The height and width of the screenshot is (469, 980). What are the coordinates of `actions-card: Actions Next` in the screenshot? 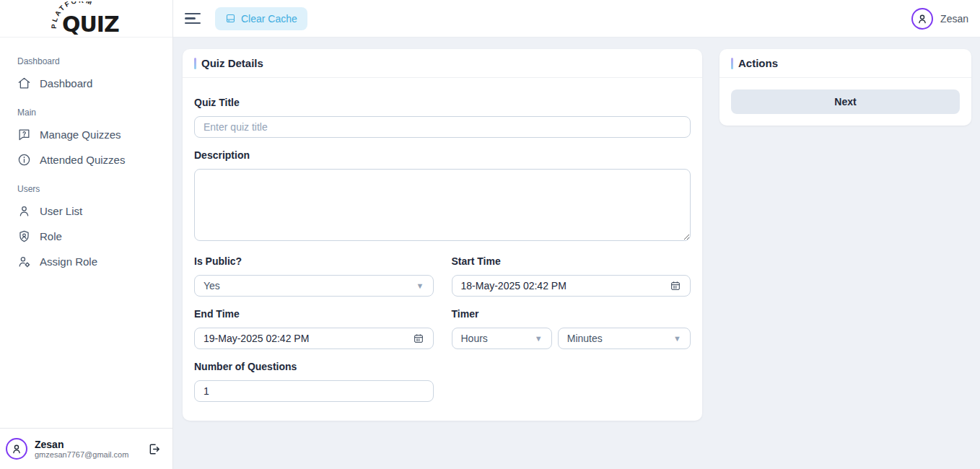 It's located at (846, 87).